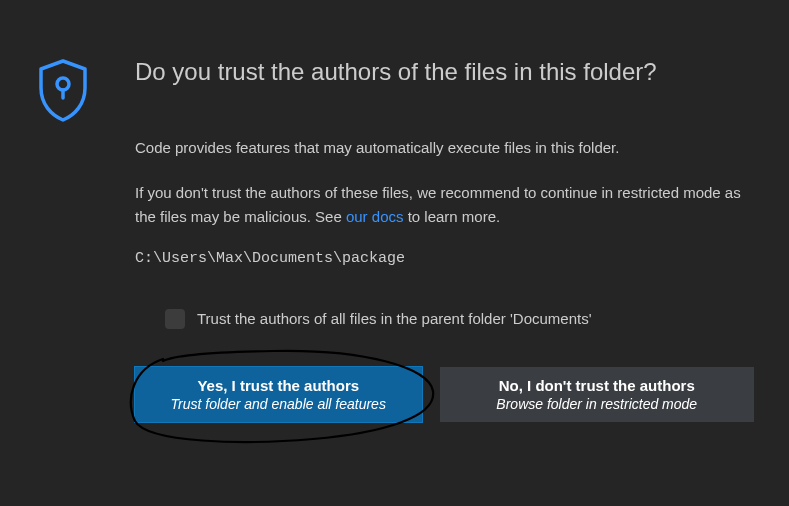 This screenshot has height=506, width=789. I want to click on dont-trust-button-subtitle: Browse folder in restricted mode, so click(596, 404).